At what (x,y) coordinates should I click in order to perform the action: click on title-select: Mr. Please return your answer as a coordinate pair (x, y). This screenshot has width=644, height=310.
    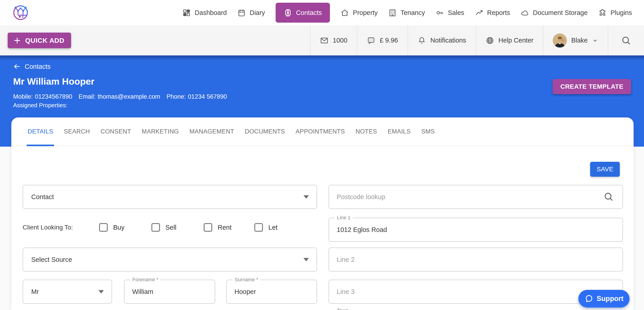
    Looking at the image, I should click on (68, 292).